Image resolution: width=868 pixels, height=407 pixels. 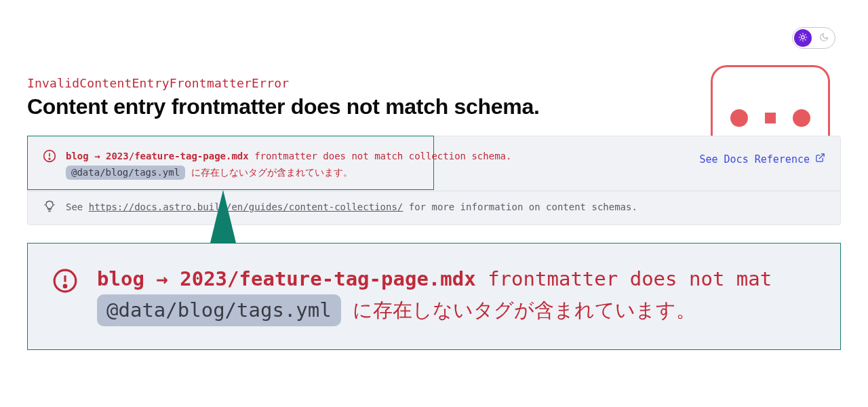 What do you see at coordinates (434, 164) in the screenshot?
I see `error-panel-main: blog → 2023/feature-tag-page.mdx frontma…` at bounding box center [434, 164].